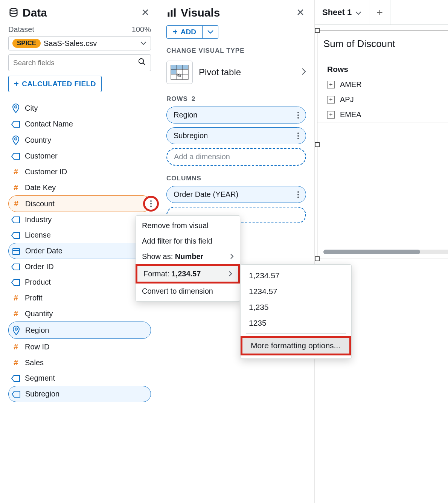  Describe the element at coordinates (80, 267) in the screenshot. I see `field-order-id: Order ID` at that location.